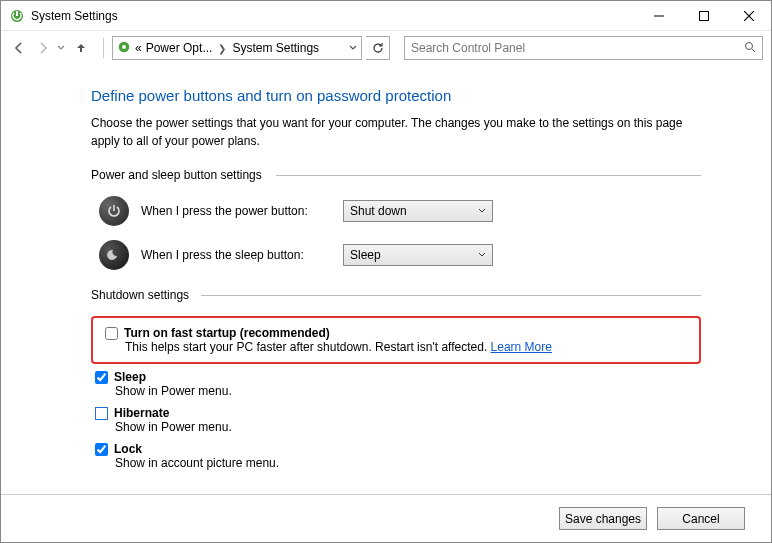  What do you see at coordinates (104, 48) in the screenshot?
I see `separator` at bounding box center [104, 48].